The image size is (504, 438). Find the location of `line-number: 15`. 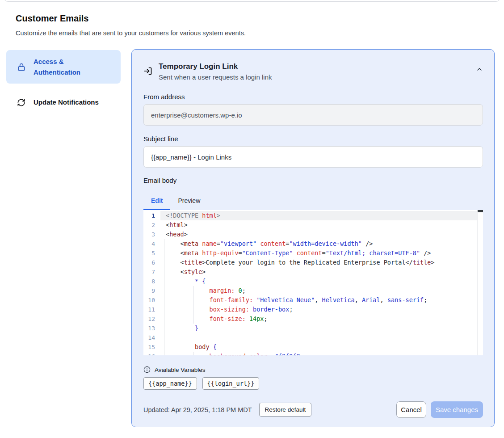

line-number: 15 is located at coordinates (152, 347).